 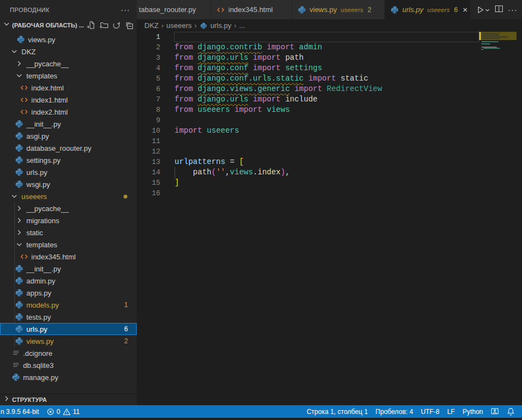 What do you see at coordinates (329, 110) in the screenshot?
I see `code-line-8: 8from useeers import views` at bounding box center [329, 110].